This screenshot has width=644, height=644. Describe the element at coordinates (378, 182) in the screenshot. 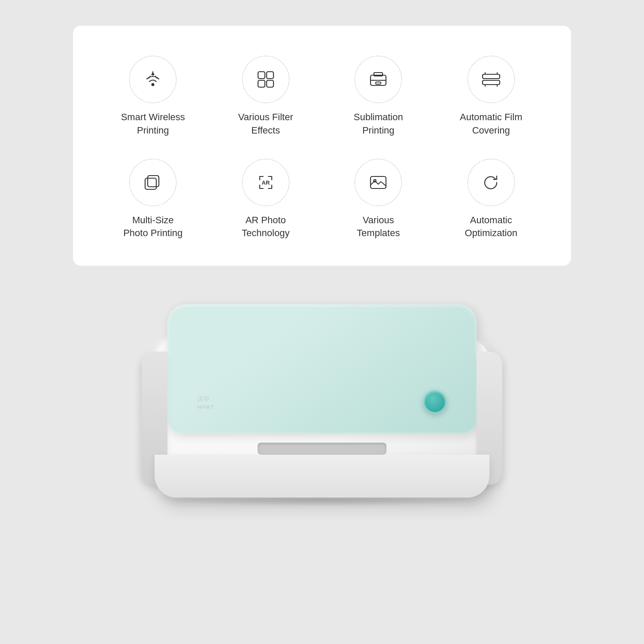

I see `templates-icon` at that location.